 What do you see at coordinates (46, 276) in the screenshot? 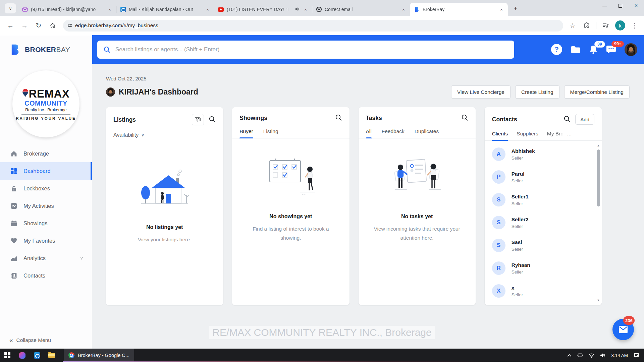
I see `sidebar-item-contacts: Contacts` at bounding box center [46, 276].